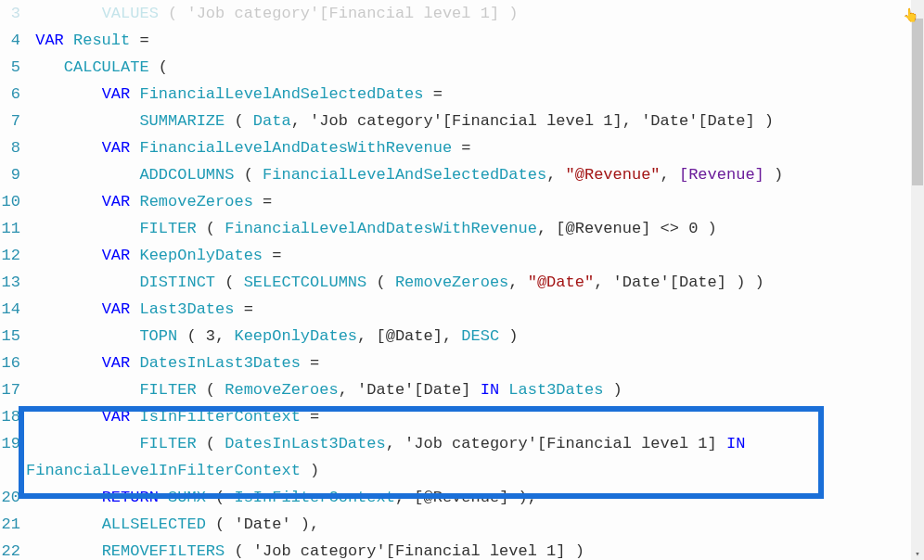 The height and width of the screenshot is (560, 924). I want to click on code-line: VAR Last3Dates =, so click(468, 310).